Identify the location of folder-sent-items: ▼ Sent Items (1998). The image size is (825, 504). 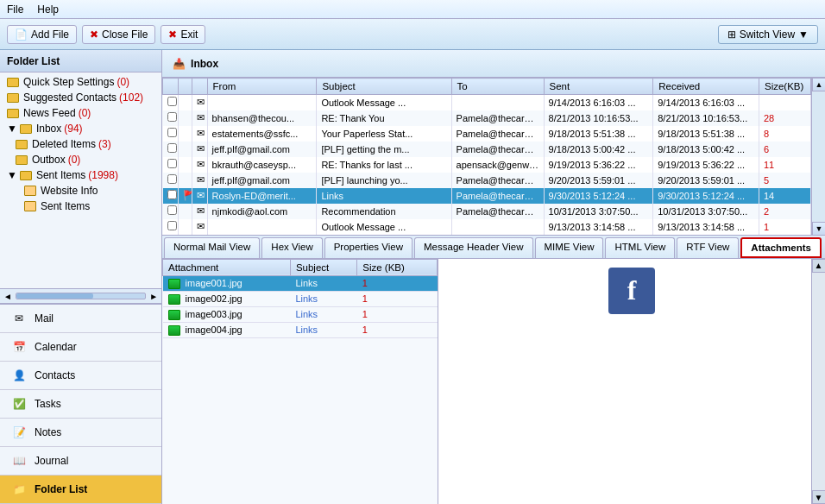
(81, 175).